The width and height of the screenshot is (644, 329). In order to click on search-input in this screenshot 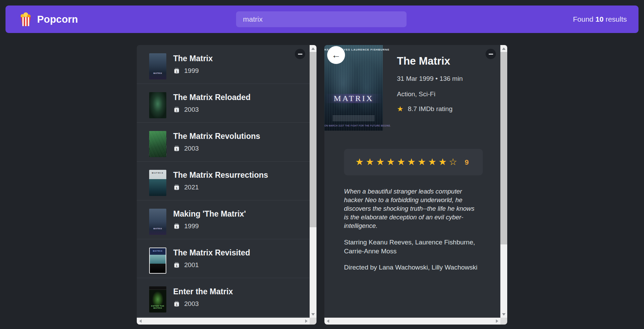, I will do `click(321, 19)`.